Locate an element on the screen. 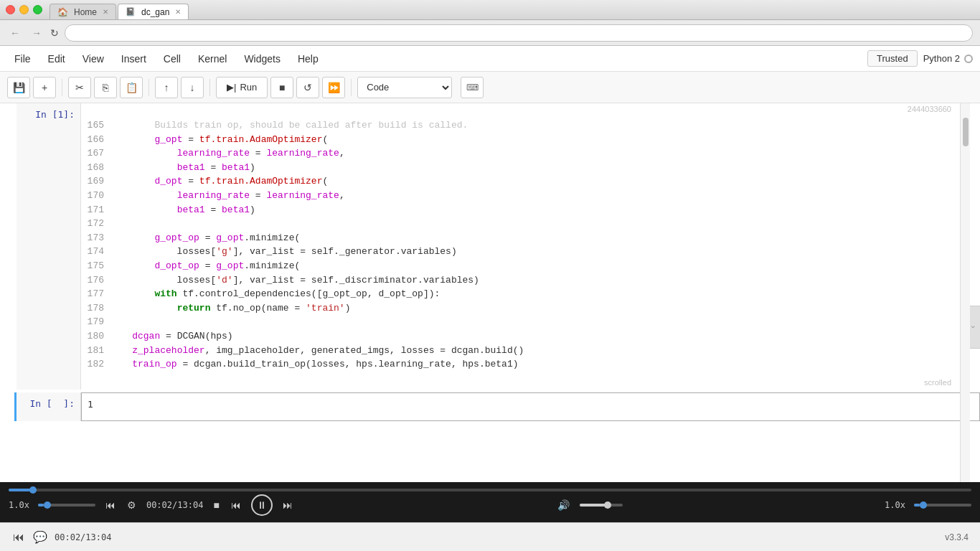 The height and width of the screenshot is (551, 980). zoom-slider-left is located at coordinates (67, 505).